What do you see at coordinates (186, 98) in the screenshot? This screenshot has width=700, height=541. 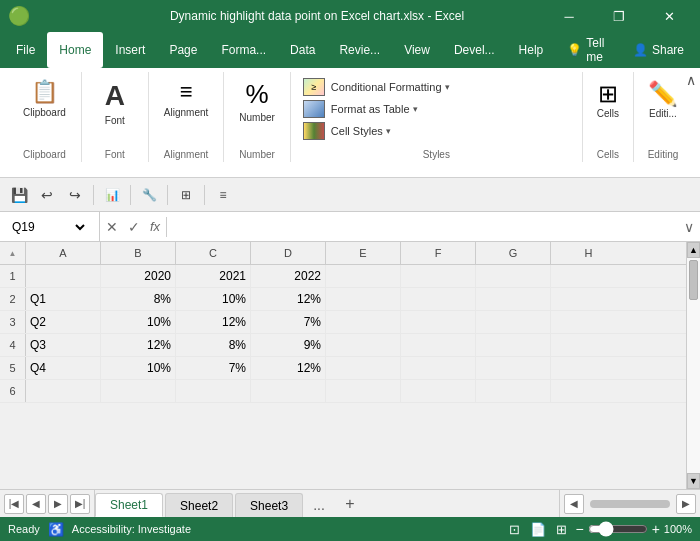 I see `alignment-button: ≡ Alignment` at bounding box center [186, 98].